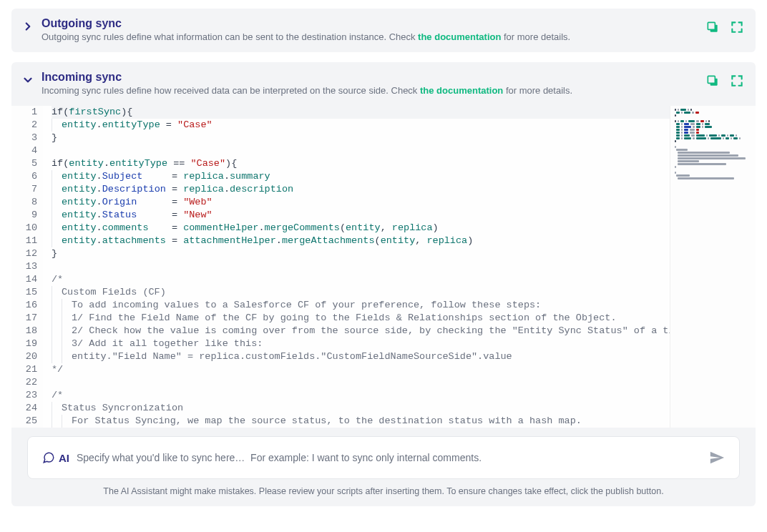 Image resolution: width=767 pixels, height=532 pixels. What do you see at coordinates (373, 24) in the screenshot?
I see `outgoing-title: Outgoing sync` at bounding box center [373, 24].